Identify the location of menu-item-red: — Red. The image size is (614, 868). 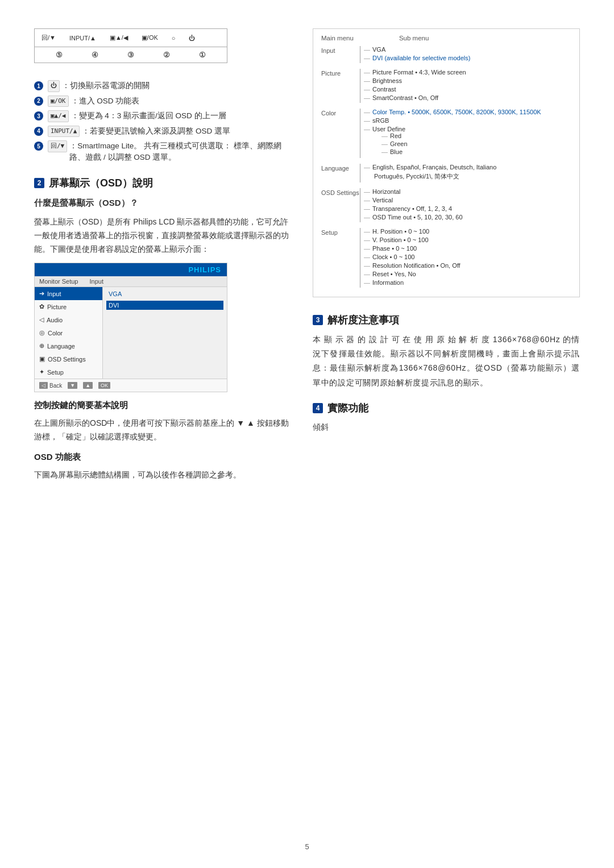
(395, 136).